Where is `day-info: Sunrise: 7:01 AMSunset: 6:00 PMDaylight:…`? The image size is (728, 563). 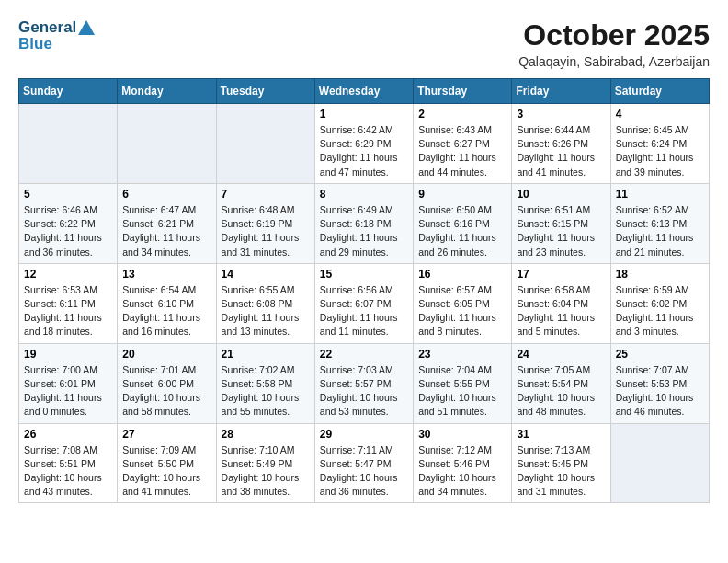
day-info: Sunrise: 7:01 AMSunset: 6:00 PMDaylight:… is located at coordinates (166, 392).